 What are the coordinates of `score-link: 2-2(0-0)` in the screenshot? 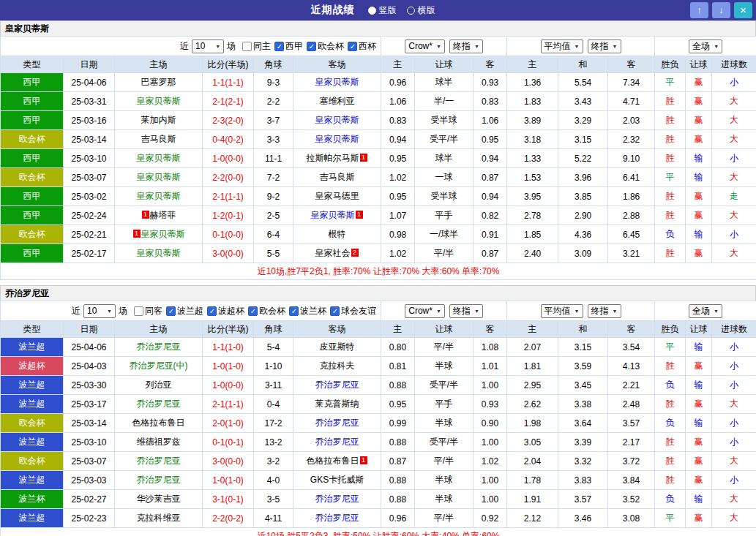 It's located at (228, 178).